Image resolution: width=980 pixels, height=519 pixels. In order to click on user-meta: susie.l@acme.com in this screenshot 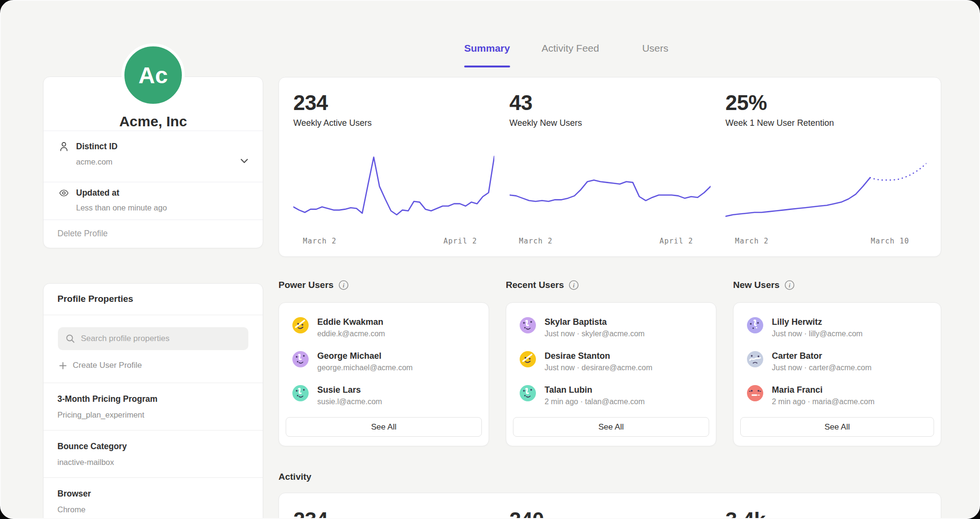, I will do `click(349, 402)`.